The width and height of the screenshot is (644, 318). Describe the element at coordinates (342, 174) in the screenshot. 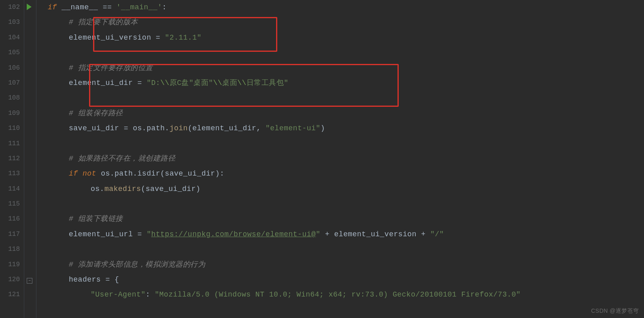

I see `code-line: if not os.path.isdir(save_ui_dir):` at that location.